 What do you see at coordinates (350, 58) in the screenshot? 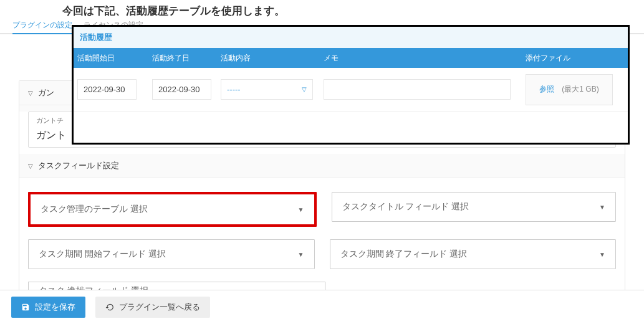
I see `table-header-row: 活動開始日 活動終了日 活動内容 メモ 添付ファイル` at bounding box center [350, 58].